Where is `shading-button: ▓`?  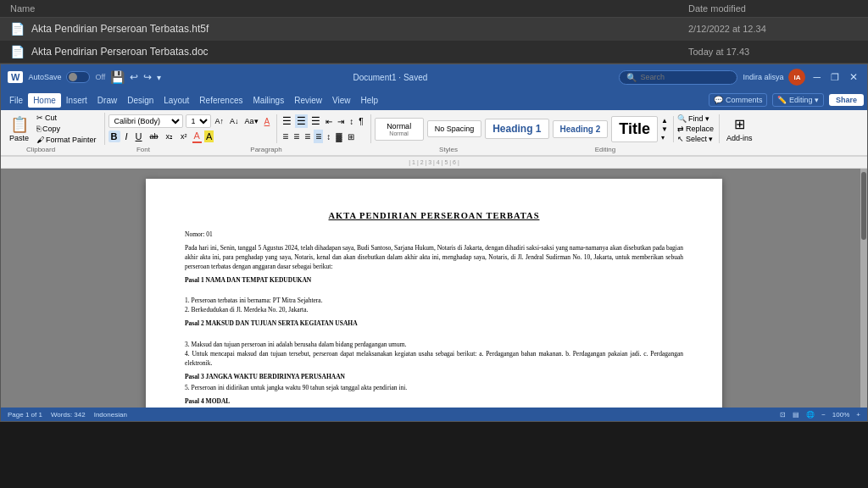
shading-button: ▓ is located at coordinates (339, 137).